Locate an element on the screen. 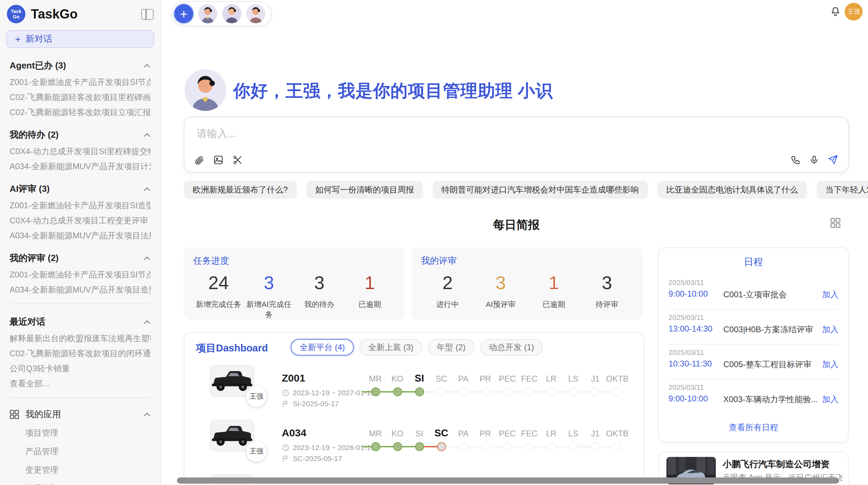 The height and width of the screenshot is (485, 868). sidebar-item-my-apps: 我的应用 is located at coordinates (80, 414).